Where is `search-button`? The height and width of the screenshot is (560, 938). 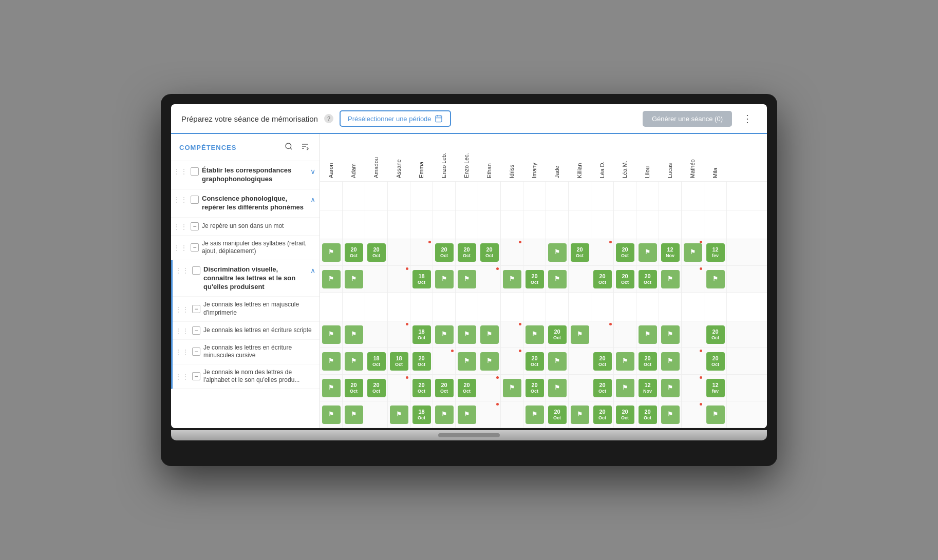
search-button is located at coordinates (289, 147).